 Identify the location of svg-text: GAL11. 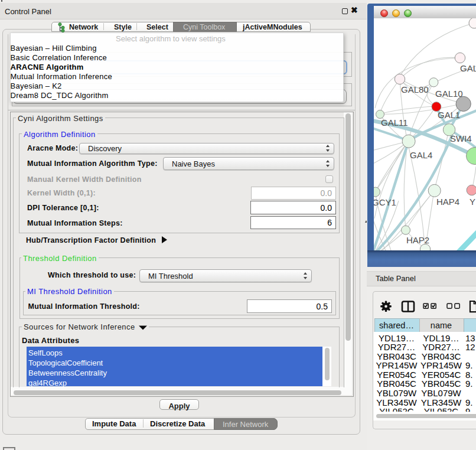
(395, 123).